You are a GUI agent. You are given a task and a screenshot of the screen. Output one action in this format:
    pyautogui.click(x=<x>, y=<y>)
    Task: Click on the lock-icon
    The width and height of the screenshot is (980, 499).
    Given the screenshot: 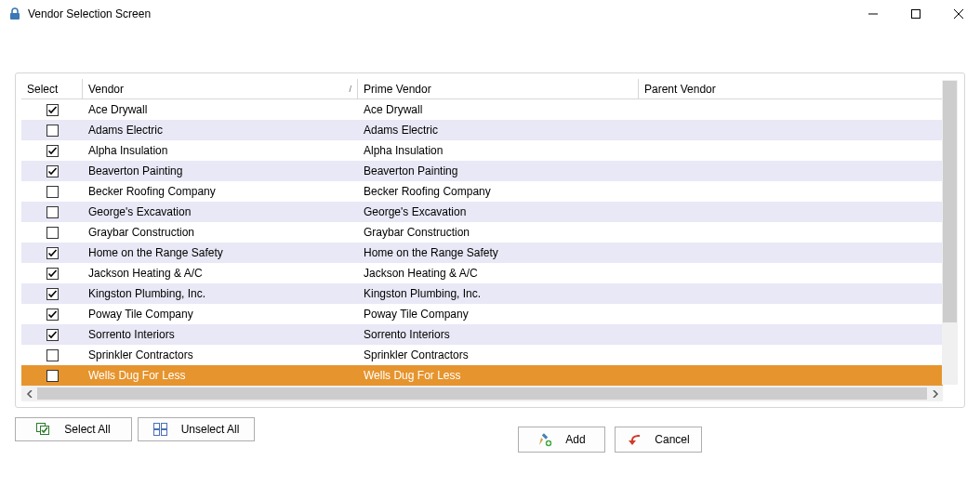 What is the action you would take?
    pyautogui.click(x=15, y=14)
    